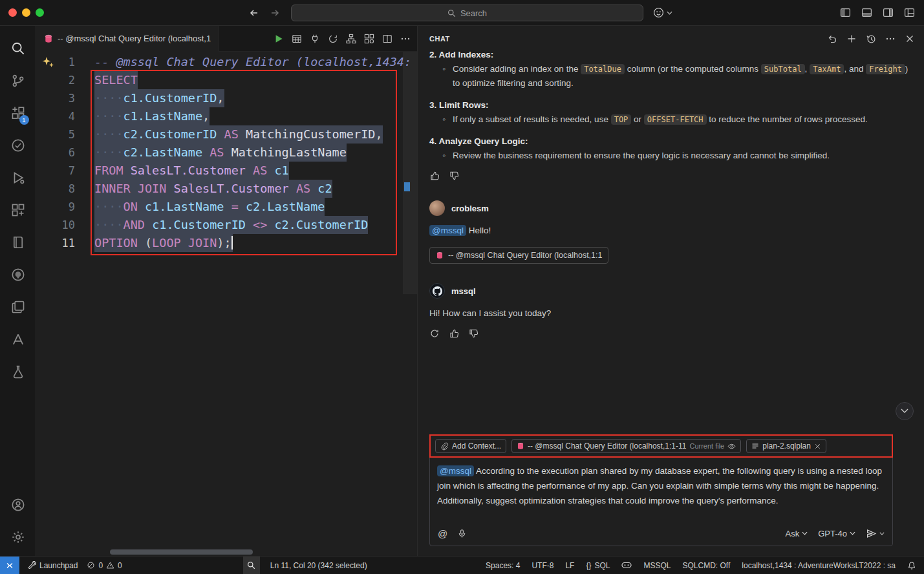 This screenshot has width=924, height=574. I want to click on database-file-icon, so click(48, 39).